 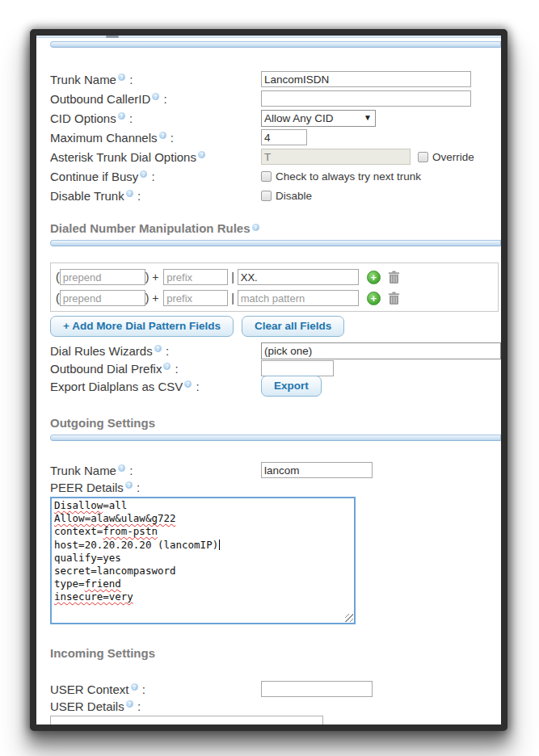 I want to click on user-context-row: USER Context? :, so click(x=268, y=689).